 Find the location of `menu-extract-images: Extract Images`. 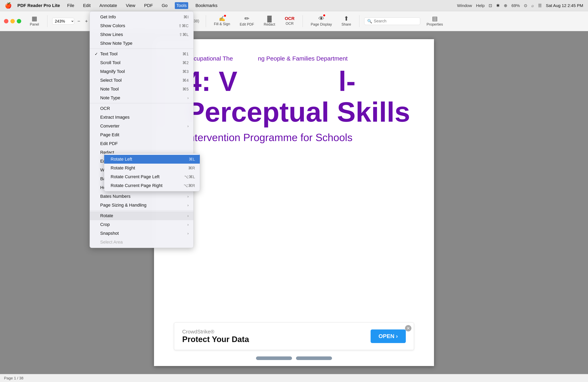

menu-extract-images: Extract Images is located at coordinates (142, 117).